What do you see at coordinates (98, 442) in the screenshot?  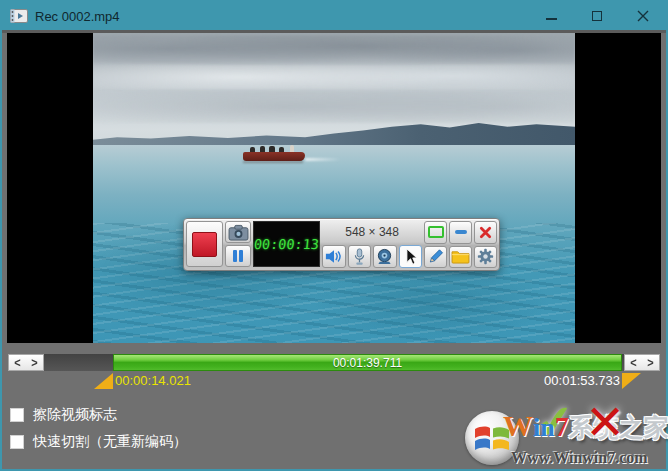 I see `option-quick-cut: 快速切割（无重新编码）` at bounding box center [98, 442].